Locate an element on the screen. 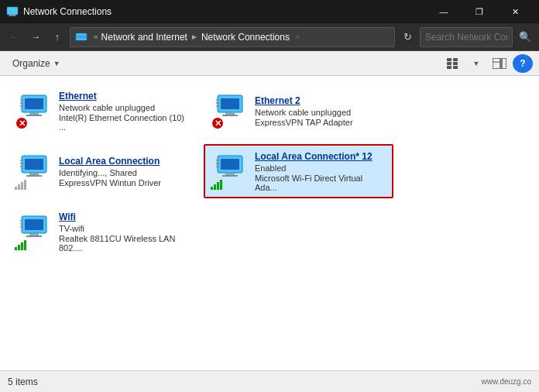 The height and width of the screenshot is (392, 539). ethernet-status: Network cable unplugged is located at coordinates (124, 108).